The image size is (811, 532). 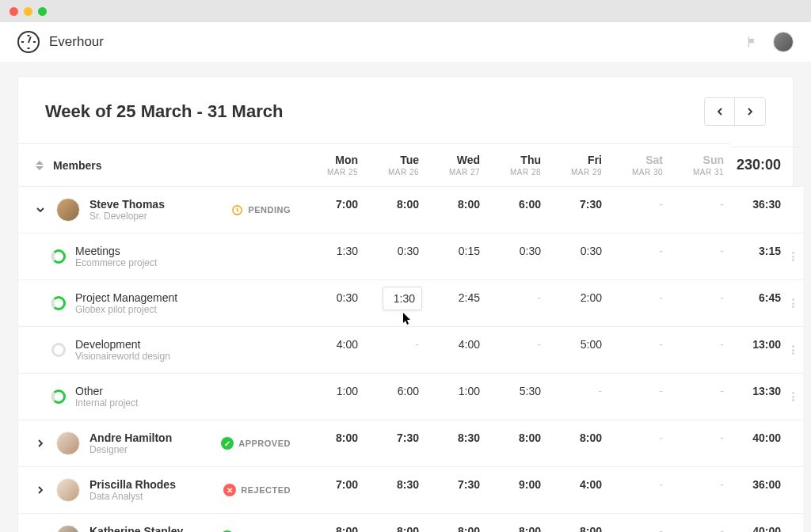 What do you see at coordinates (334, 165) in the screenshot?
I see `day-header-0: MonMAR 25` at bounding box center [334, 165].